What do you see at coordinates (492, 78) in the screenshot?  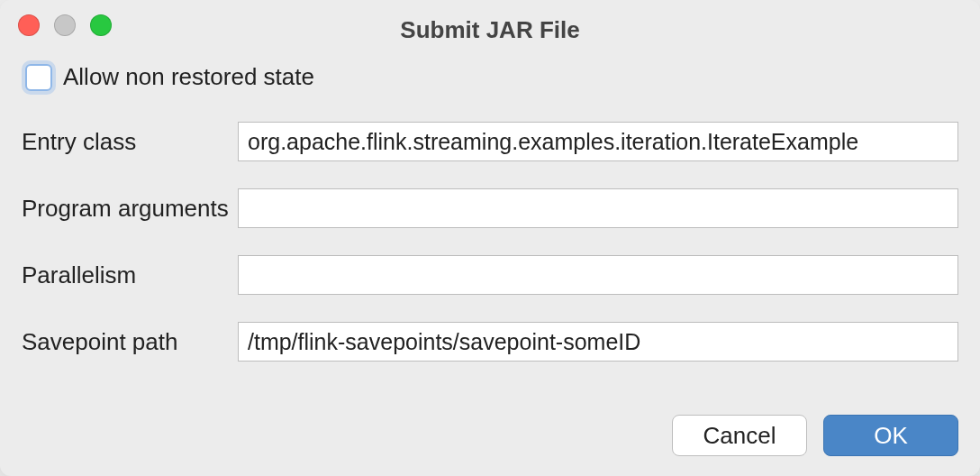 I see `allow-non-restored-row: Allow non restored state` at bounding box center [492, 78].